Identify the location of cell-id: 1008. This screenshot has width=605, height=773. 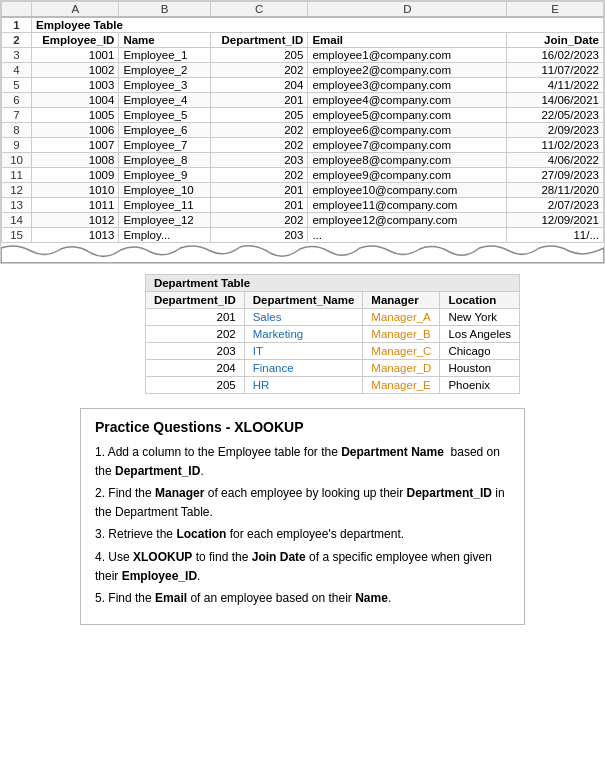
(76, 160).